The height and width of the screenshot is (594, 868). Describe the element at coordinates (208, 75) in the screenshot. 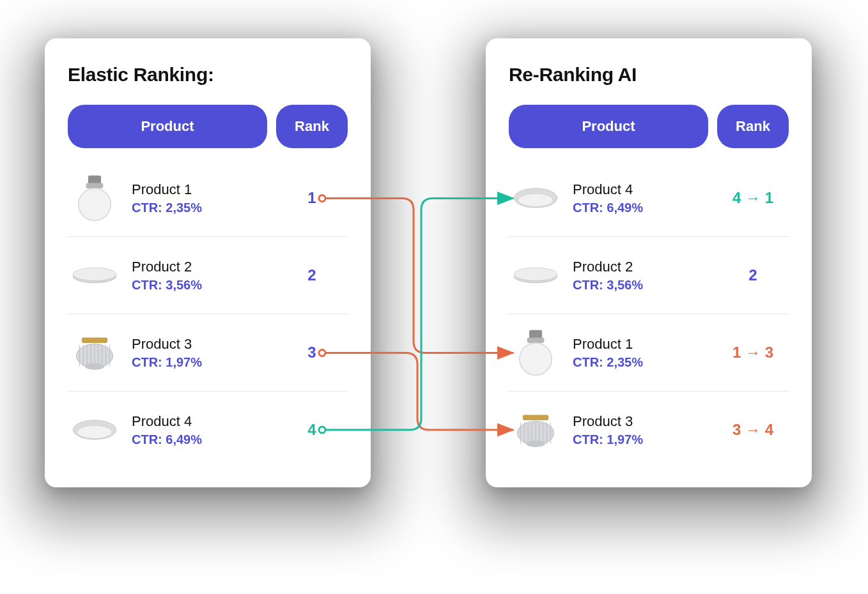

I see `elastic-ranking-title: Elastic Ranking:` at that location.